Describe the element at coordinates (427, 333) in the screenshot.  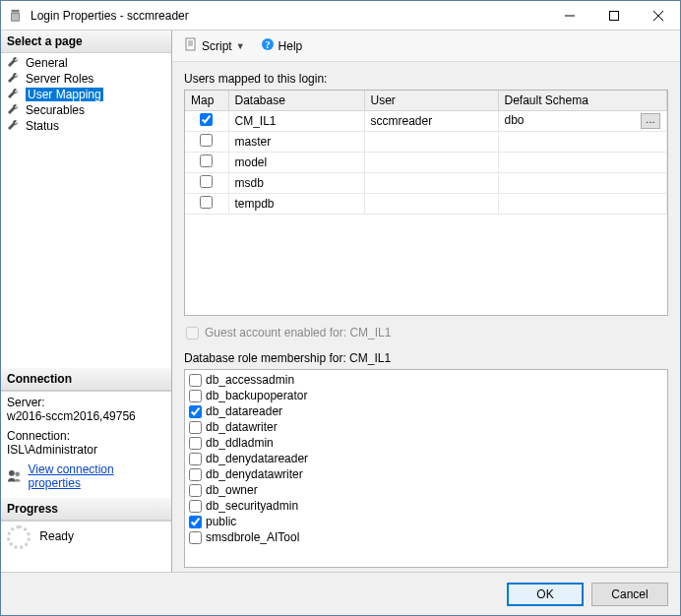
I see `guest-account-row: Guest account enabled for: CM_IL1` at that location.